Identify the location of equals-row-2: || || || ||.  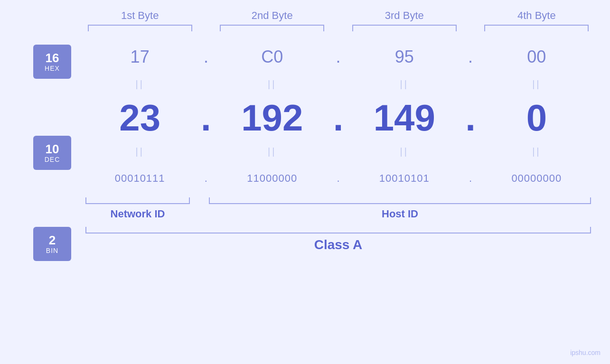
(338, 151).